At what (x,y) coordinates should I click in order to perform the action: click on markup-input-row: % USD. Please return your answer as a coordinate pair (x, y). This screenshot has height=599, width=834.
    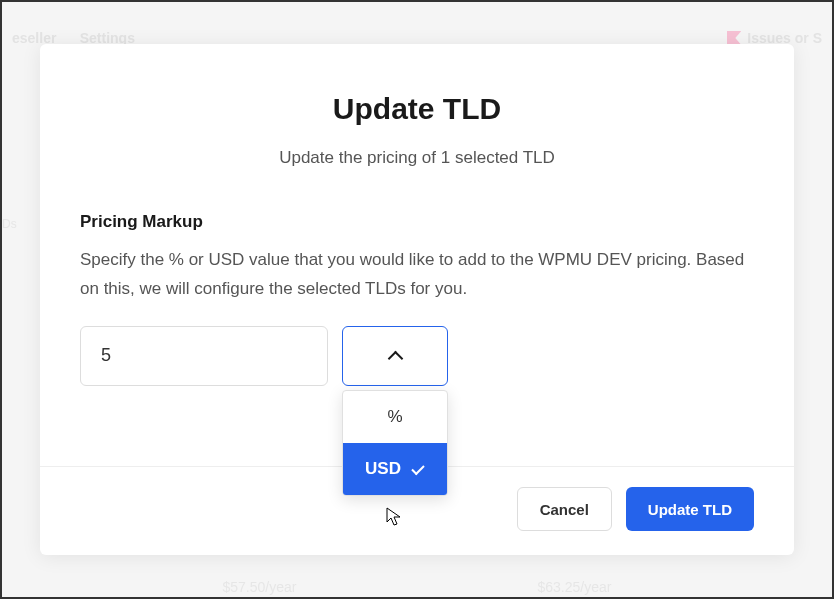
    Looking at the image, I should click on (417, 356).